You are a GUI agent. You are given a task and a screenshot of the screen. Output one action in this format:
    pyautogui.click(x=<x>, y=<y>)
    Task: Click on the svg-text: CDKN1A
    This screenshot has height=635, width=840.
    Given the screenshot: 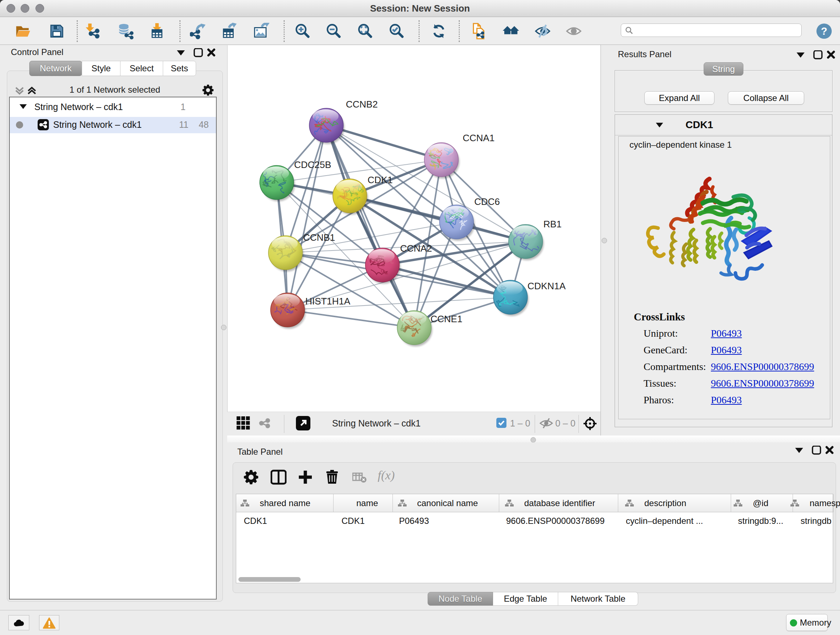 What is the action you would take?
    pyautogui.click(x=547, y=286)
    